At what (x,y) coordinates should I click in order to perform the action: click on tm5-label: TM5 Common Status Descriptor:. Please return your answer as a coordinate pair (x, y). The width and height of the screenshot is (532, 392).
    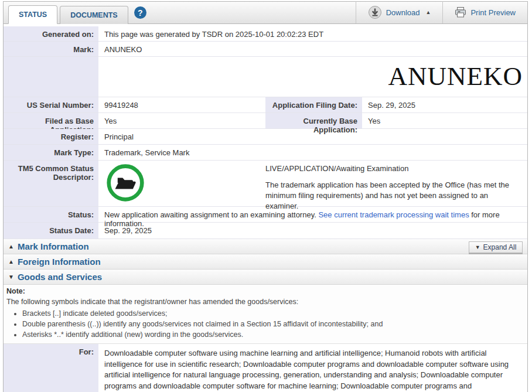
    Looking at the image, I should click on (51, 183).